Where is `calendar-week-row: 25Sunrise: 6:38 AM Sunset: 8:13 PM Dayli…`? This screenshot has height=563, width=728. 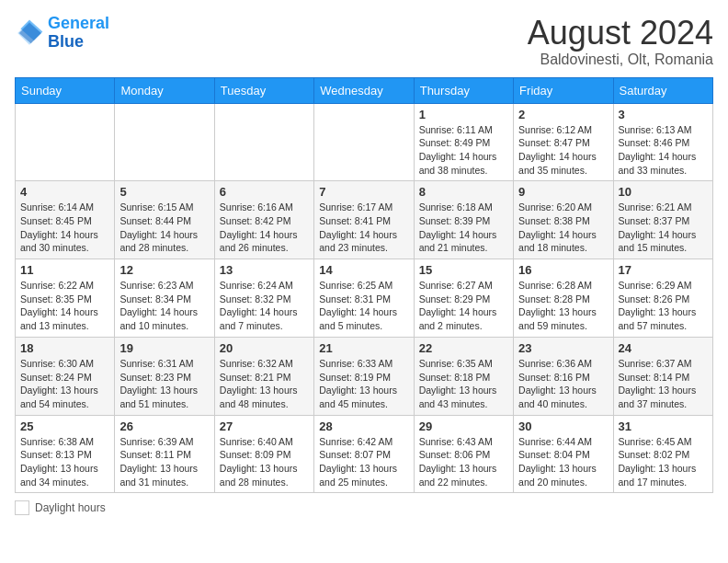 calendar-week-row: 25Sunrise: 6:38 AM Sunset: 8:13 PM Dayli… is located at coordinates (364, 454).